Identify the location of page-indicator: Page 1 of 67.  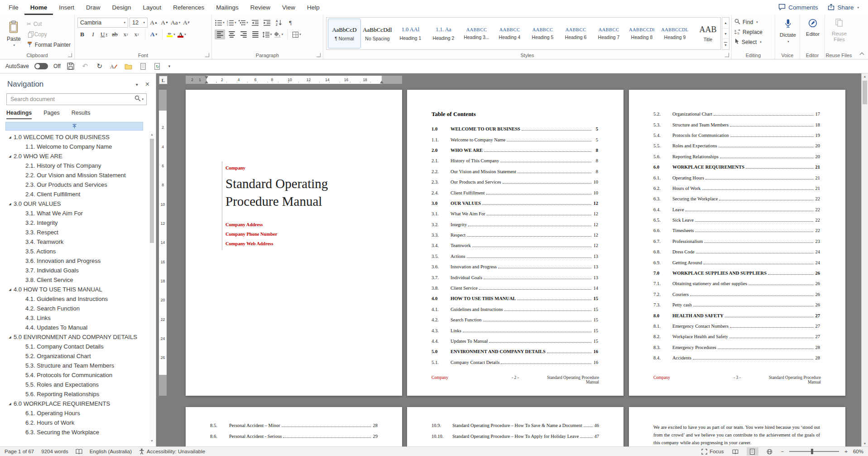
(19, 451).